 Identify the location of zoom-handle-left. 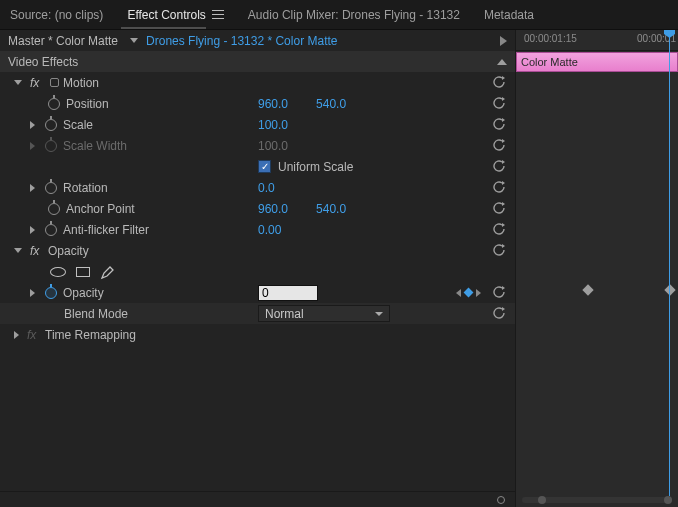
(542, 500).